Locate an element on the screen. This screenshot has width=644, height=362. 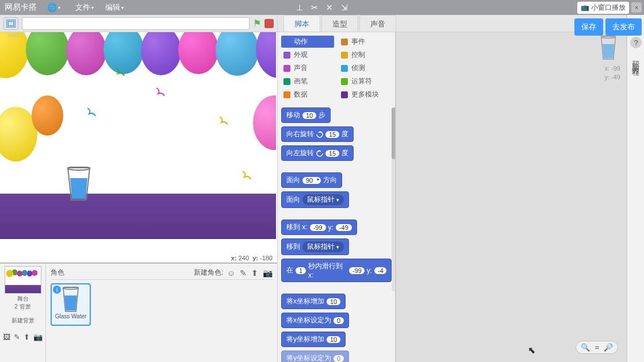
tab-sounds: 声音 is located at coordinates (378, 23).